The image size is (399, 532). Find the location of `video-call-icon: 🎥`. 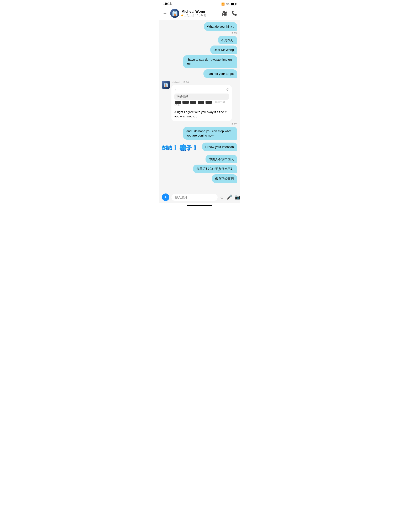

video-call-icon: 🎥 is located at coordinates (225, 13).